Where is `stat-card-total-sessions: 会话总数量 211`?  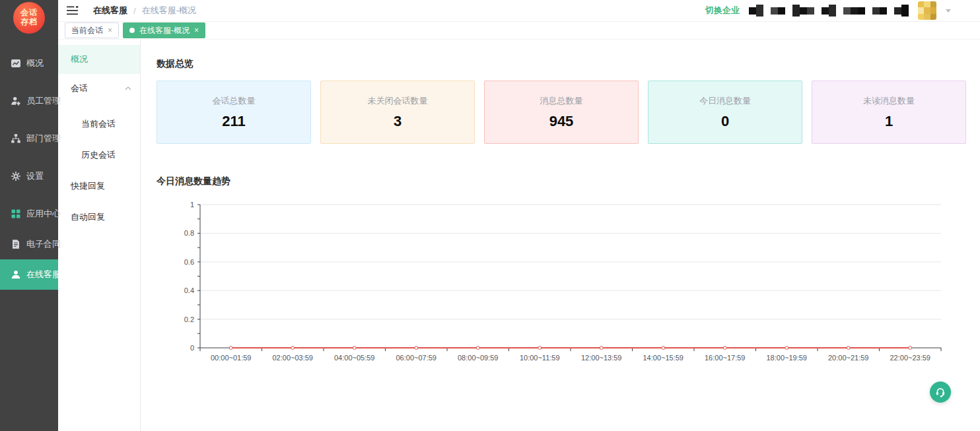
stat-card-total-sessions: 会话总数量 211 is located at coordinates (234, 112).